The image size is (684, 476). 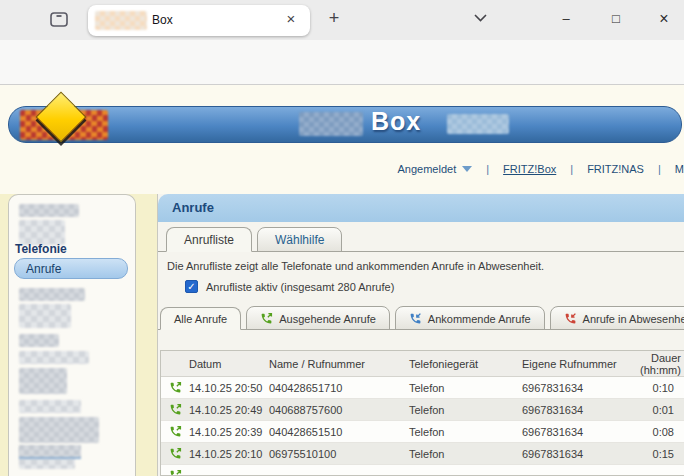 I want to click on nav-link-fritzbox: FRITZ!Box, so click(x=530, y=169).